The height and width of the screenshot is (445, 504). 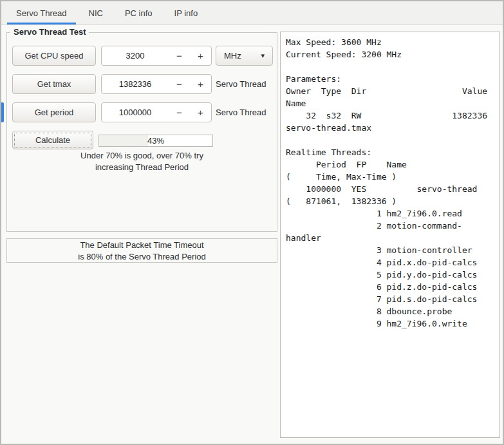 What do you see at coordinates (233, 55) in the screenshot?
I see `units-dropdown-value: MHz` at bounding box center [233, 55].